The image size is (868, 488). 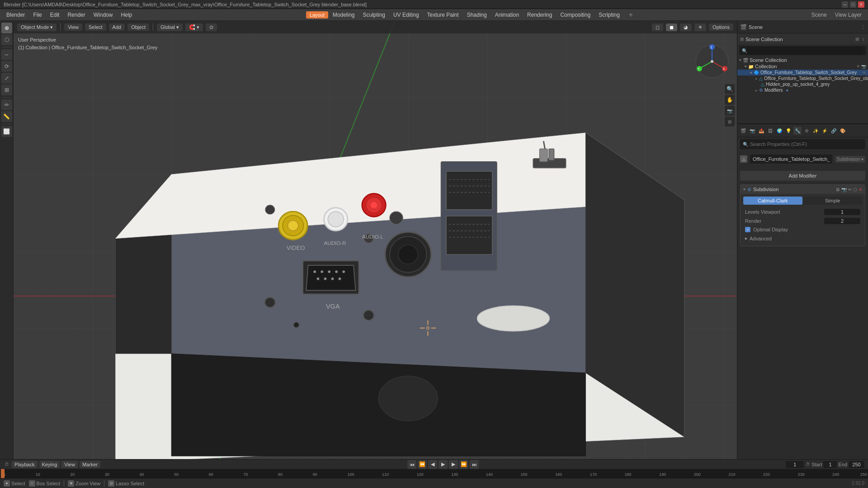 What do you see at coordinates (730, 89) in the screenshot?
I see `zoom-button: 🔍` at bounding box center [730, 89].